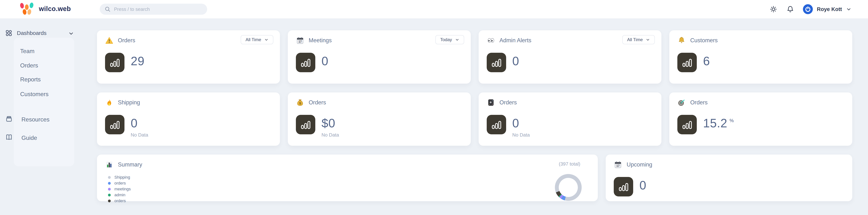 This screenshot has height=215, width=868. Describe the element at coordinates (320, 41) in the screenshot. I see `card-title: Meetings` at that location.